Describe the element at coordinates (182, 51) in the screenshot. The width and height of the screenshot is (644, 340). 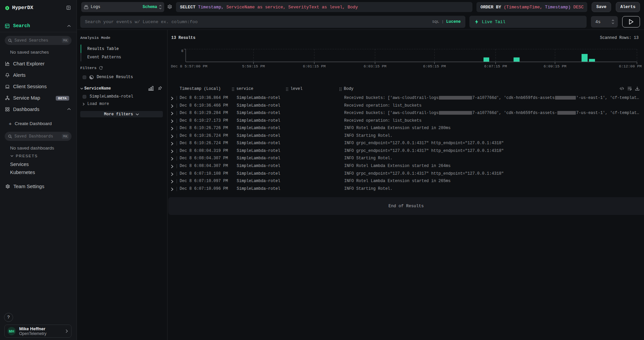
I see `svg-text: 8` at that location.